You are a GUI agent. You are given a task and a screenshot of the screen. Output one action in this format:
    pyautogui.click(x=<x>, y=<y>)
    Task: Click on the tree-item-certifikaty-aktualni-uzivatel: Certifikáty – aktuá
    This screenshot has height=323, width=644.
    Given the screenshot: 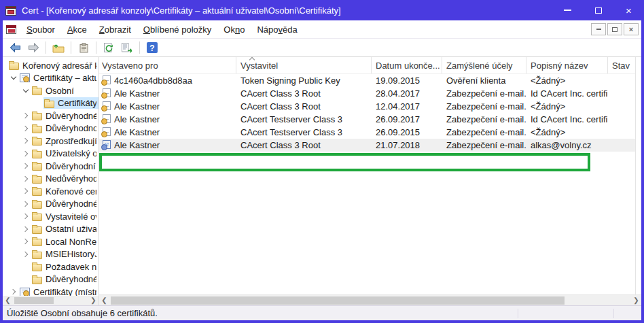 What is the action you would take?
    pyautogui.click(x=50, y=79)
    